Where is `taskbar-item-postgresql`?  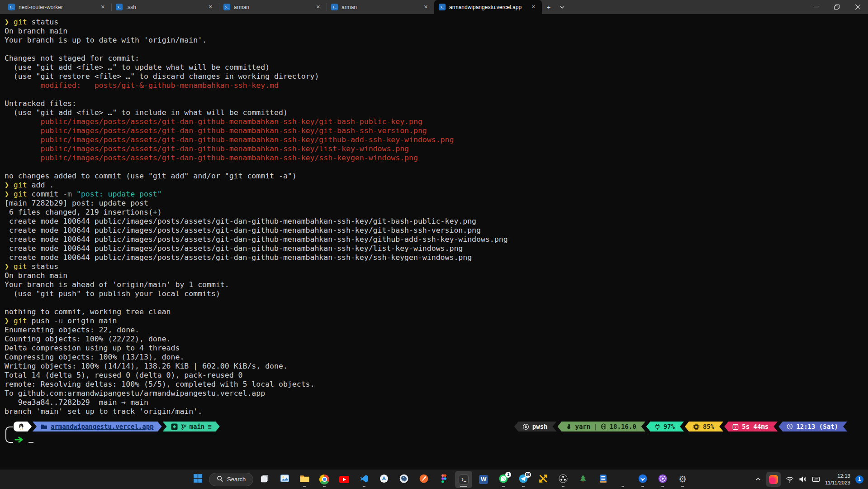
taskbar-item-postgresql is located at coordinates (404, 479).